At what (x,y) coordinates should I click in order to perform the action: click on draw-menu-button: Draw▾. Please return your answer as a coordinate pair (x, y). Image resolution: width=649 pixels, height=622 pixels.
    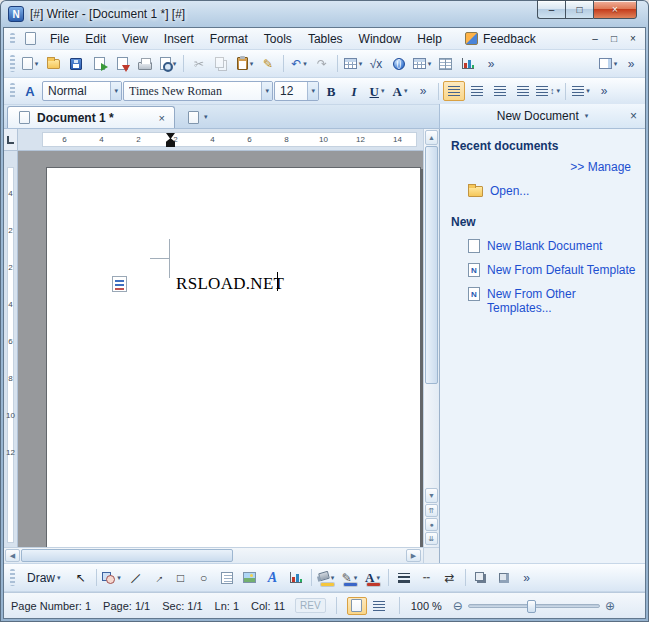
    Looking at the image, I should click on (44, 578).